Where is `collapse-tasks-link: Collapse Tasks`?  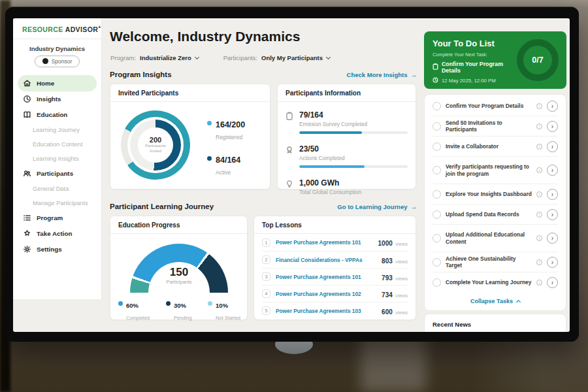
collapse-tasks-link: Collapse Tasks is located at coordinates (495, 301).